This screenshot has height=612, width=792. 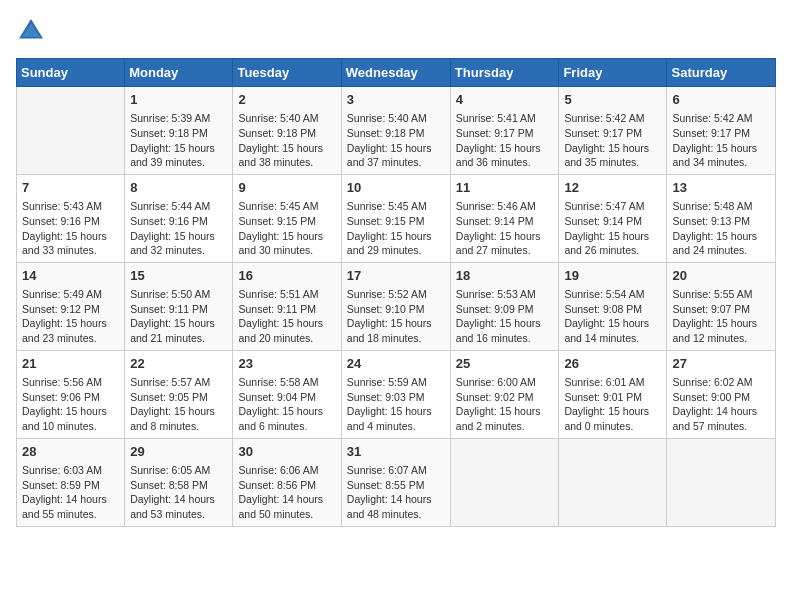 What do you see at coordinates (612, 404) in the screenshot?
I see `day-info: Sunrise: 6:01 AM Sunset: 9:01 PM Dayligh…` at bounding box center [612, 404].